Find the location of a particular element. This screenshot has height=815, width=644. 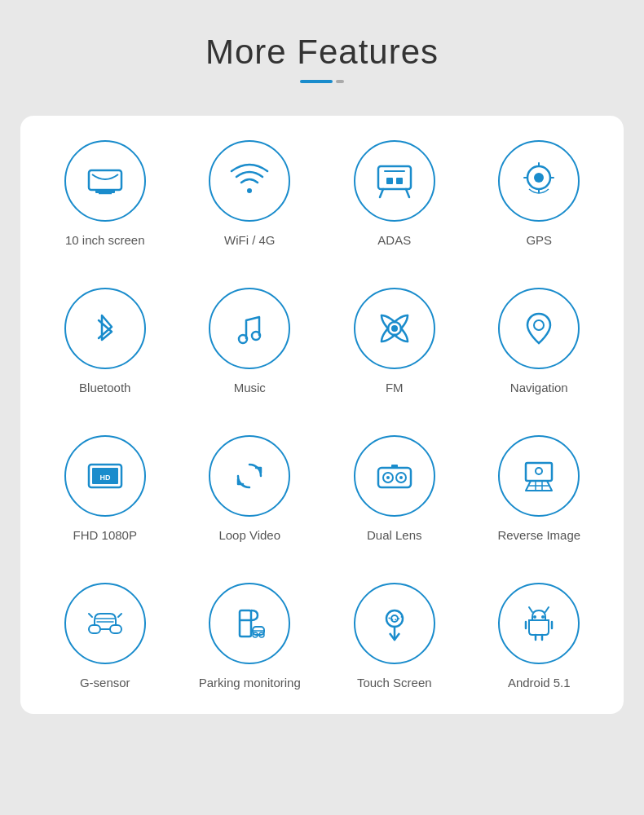

loop-label: Loop Video is located at coordinates (249, 535).